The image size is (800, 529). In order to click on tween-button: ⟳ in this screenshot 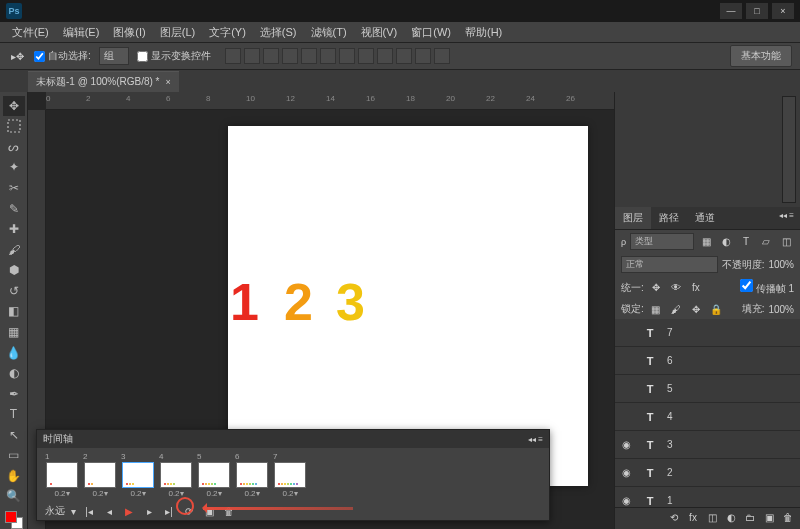, I will do `click(189, 511)`.